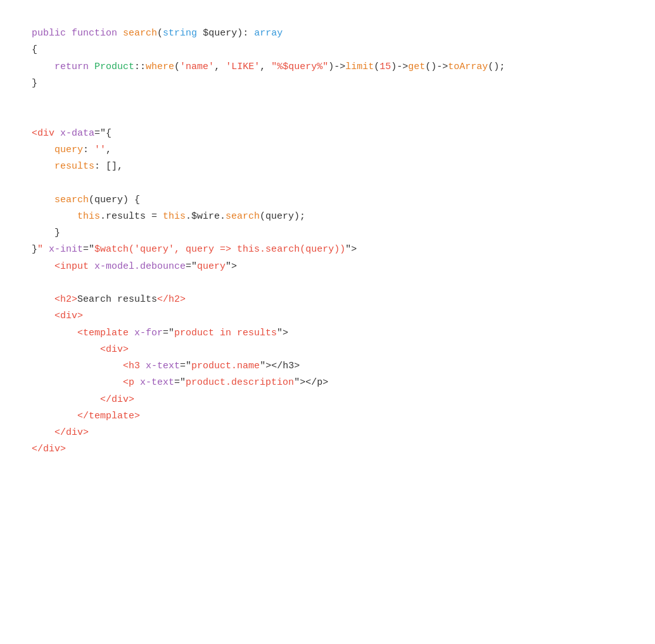 The height and width of the screenshot is (644, 655). What do you see at coordinates (328, 383) in the screenshot?
I see `html-line-p: <p x-text="product.description"></p>` at bounding box center [328, 383].